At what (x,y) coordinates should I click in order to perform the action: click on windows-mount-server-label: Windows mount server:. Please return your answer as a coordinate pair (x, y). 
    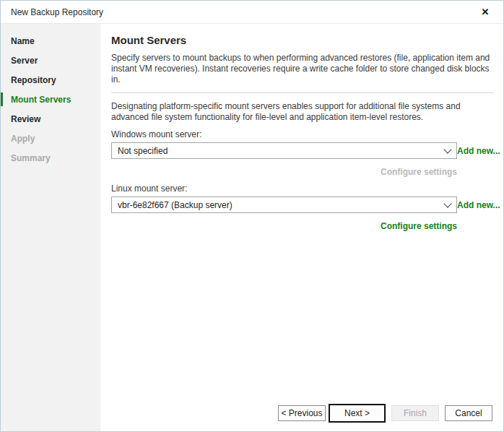
    Looking at the image, I should click on (306, 134).